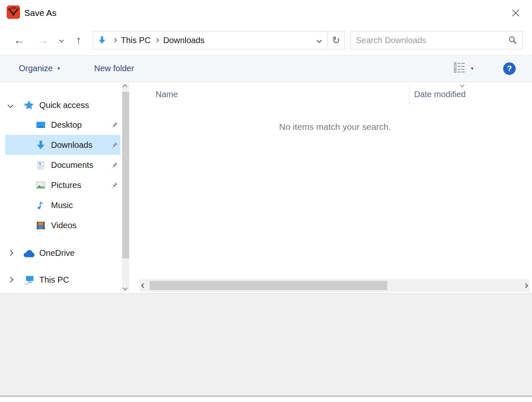  Describe the element at coordinates (125, 86) in the screenshot. I see `scroll-up-icon` at that location.